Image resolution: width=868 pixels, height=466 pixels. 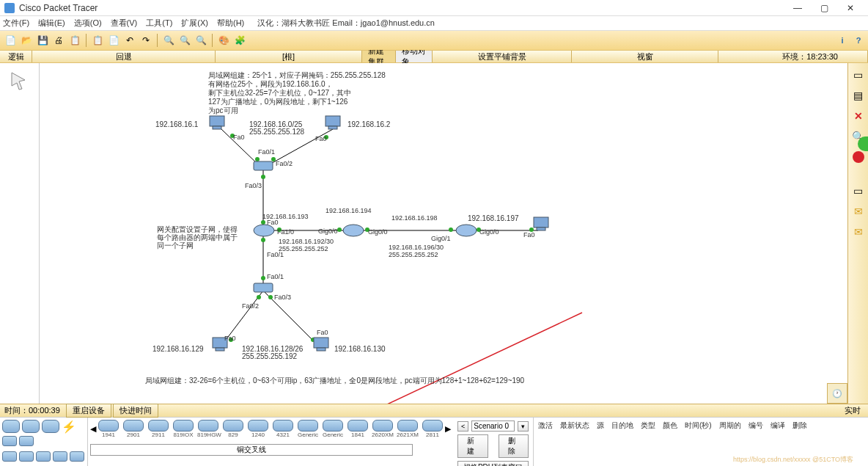 What do you see at coordinates (800, 426) in the screenshot?
I see `col-delete: 删除` at bounding box center [800, 426].